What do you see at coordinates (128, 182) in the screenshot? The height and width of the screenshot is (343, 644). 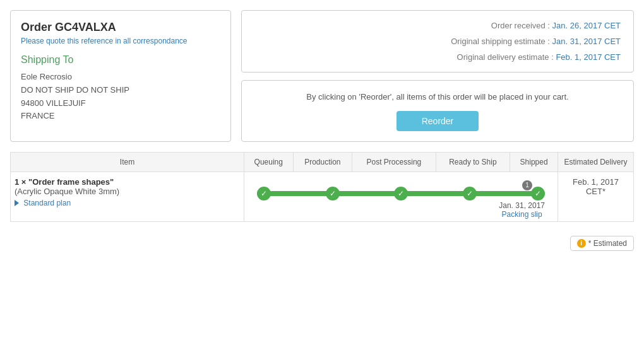 I see `item-quantity-name: 1 × "Order frame shapes"` at bounding box center [128, 182].